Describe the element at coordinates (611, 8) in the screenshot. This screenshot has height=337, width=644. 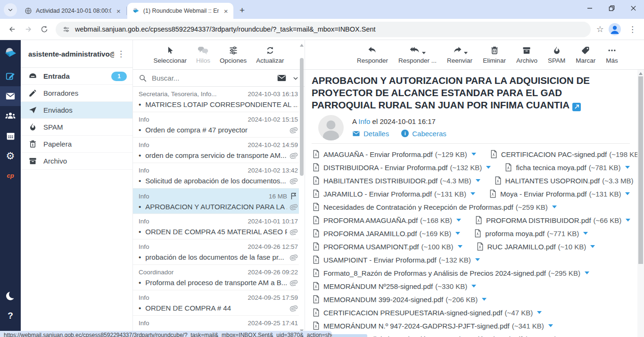
I see `restore-button` at that location.